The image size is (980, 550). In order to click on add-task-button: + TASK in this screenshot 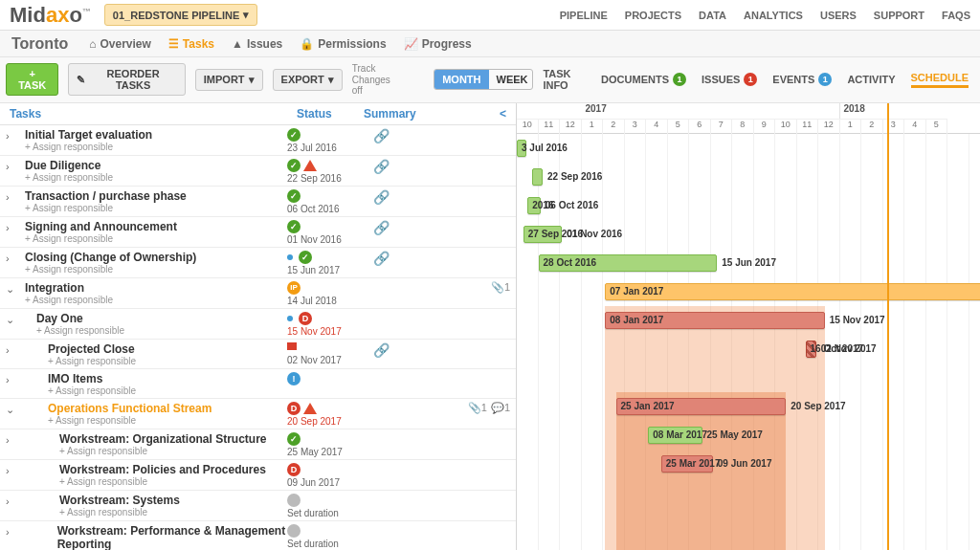, I will do `click(33, 79)`.